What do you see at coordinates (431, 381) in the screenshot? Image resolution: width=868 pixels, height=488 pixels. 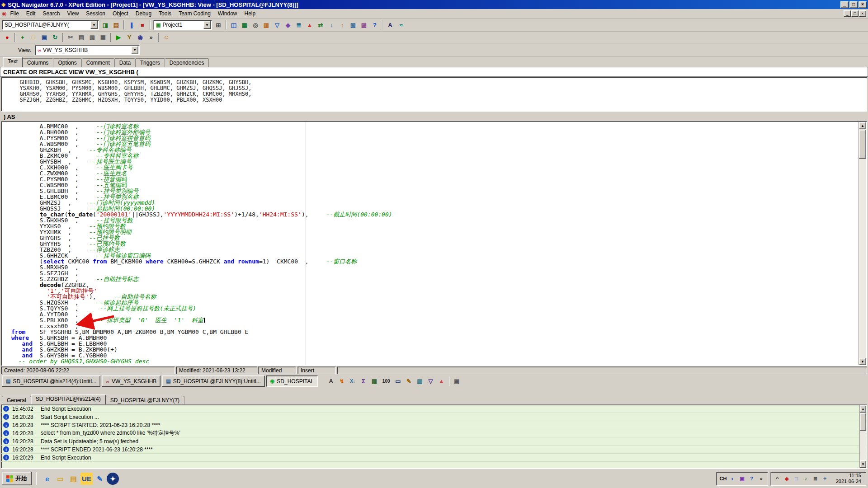 I see `filter-data-icon: ▽` at bounding box center [431, 381].